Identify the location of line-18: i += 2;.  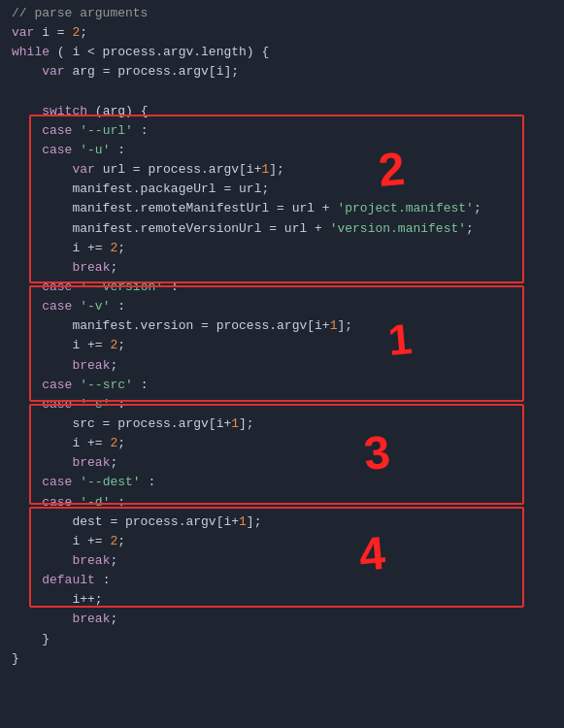
(285, 346).